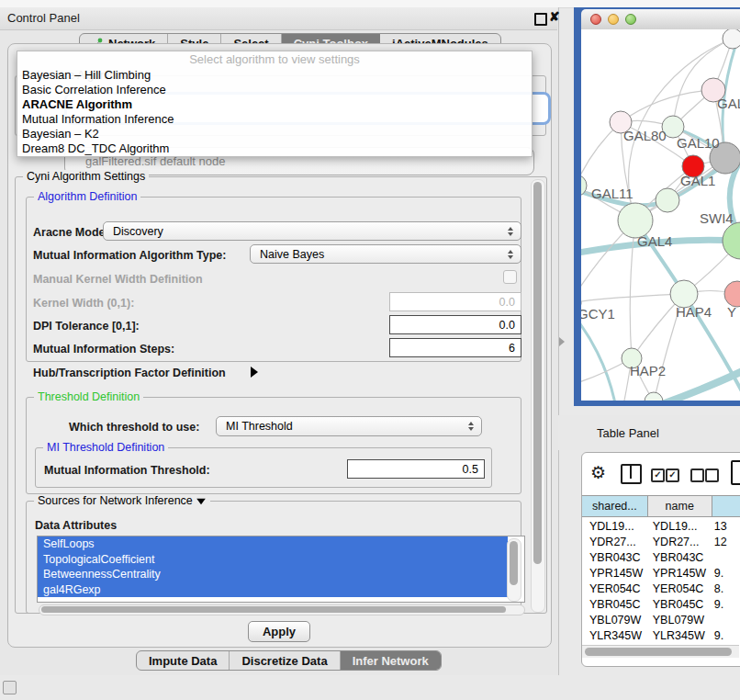 Image resolution: width=740 pixels, height=700 pixels. I want to click on table-hscrollbar-track, so click(661, 651).